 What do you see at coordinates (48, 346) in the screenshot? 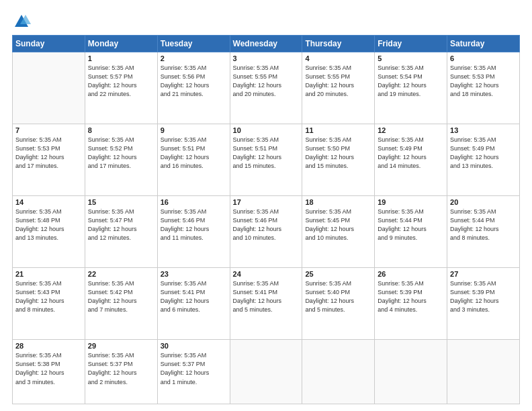
I see `day-number: 28` at bounding box center [48, 346].